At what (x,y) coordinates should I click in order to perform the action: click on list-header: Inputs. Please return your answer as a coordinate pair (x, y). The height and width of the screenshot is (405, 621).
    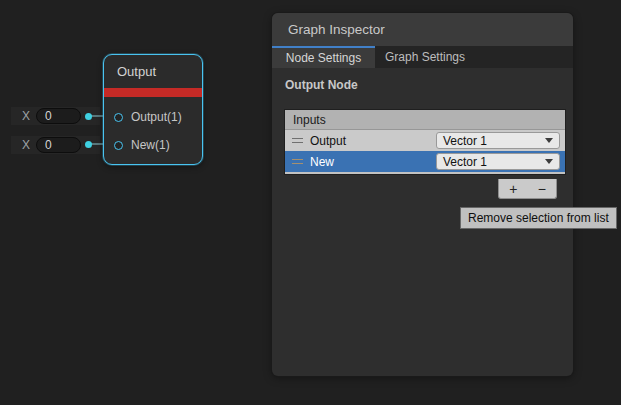
    Looking at the image, I should click on (425, 120).